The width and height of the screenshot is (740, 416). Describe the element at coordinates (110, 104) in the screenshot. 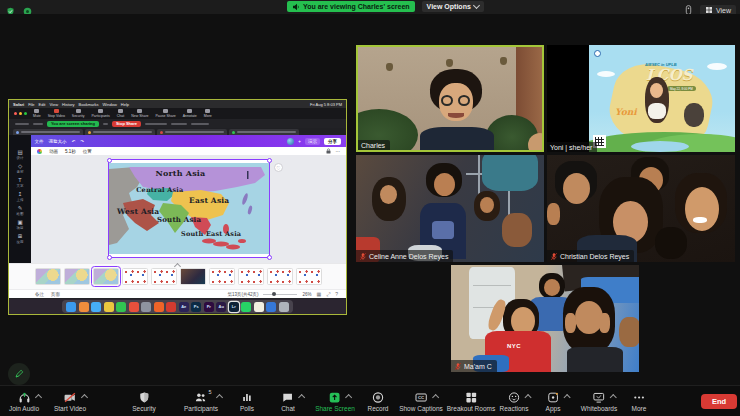

I see `menu-item: Window` at that location.